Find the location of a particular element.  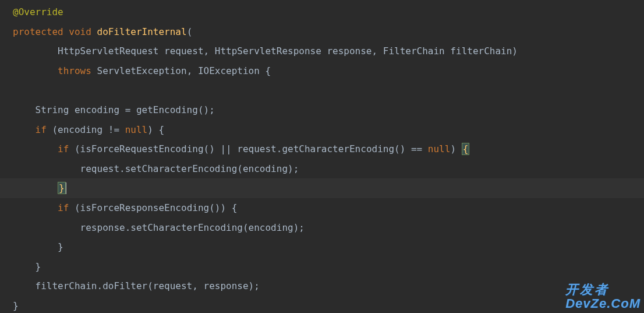

token-brace-highlight: } is located at coordinates (62, 188).